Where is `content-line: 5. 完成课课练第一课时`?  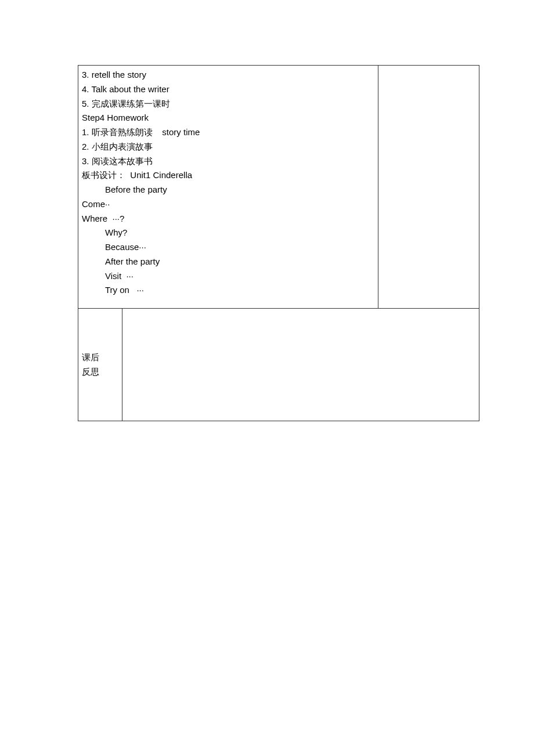
content-line: 5. 完成课课练第一课时 is located at coordinates (228, 104).